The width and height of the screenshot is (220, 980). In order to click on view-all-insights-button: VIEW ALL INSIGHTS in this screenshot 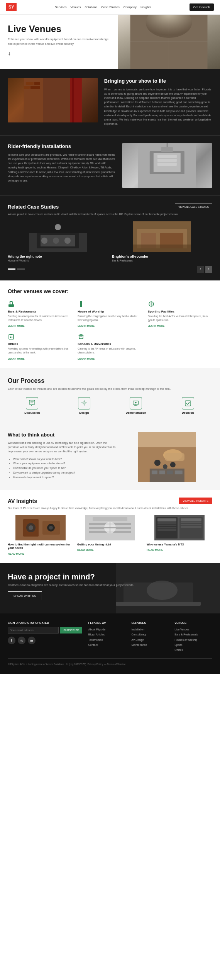, I will do `click(195, 501)`.